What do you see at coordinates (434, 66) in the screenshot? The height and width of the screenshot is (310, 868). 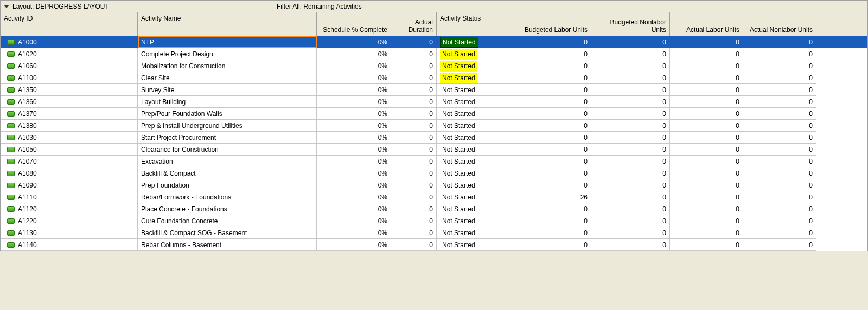 I see `table-row: A1060Mobalization for Construction0%0Not…` at bounding box center [434, 66].